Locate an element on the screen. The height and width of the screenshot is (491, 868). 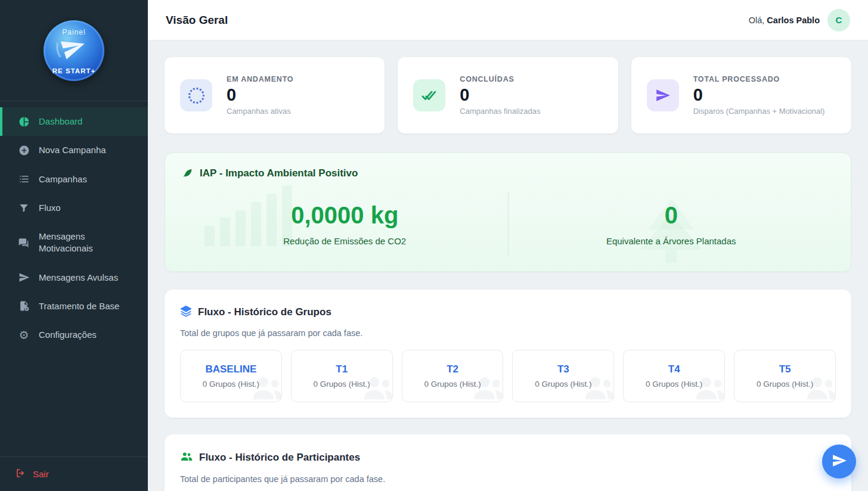
phase-box-t5: T5 0 Grupos (Hist.) is located at coordinates (785, 376).